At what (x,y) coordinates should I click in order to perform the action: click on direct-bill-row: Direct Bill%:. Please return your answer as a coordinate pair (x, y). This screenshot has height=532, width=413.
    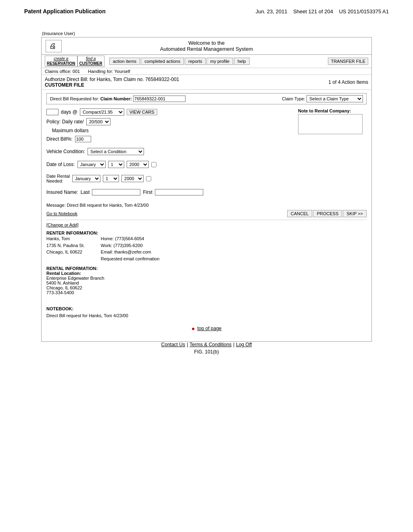
    Looking at the image, I should click on (168, 139).